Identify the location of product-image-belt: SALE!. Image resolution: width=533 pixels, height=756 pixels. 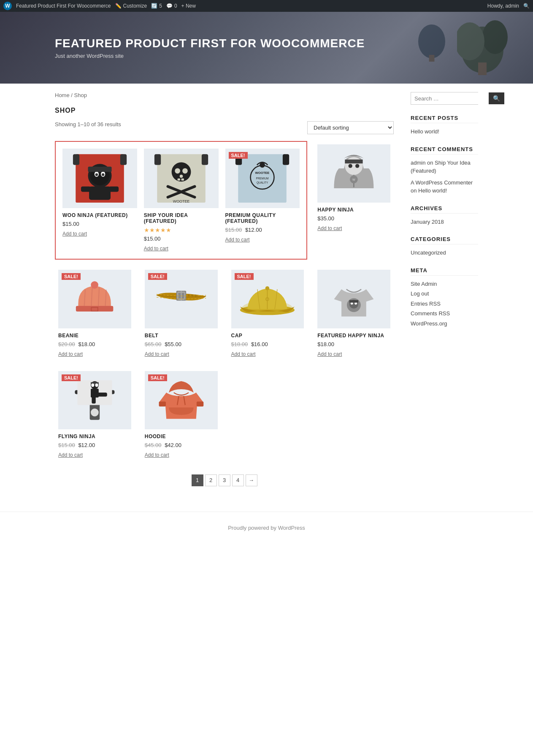
(181, 299).